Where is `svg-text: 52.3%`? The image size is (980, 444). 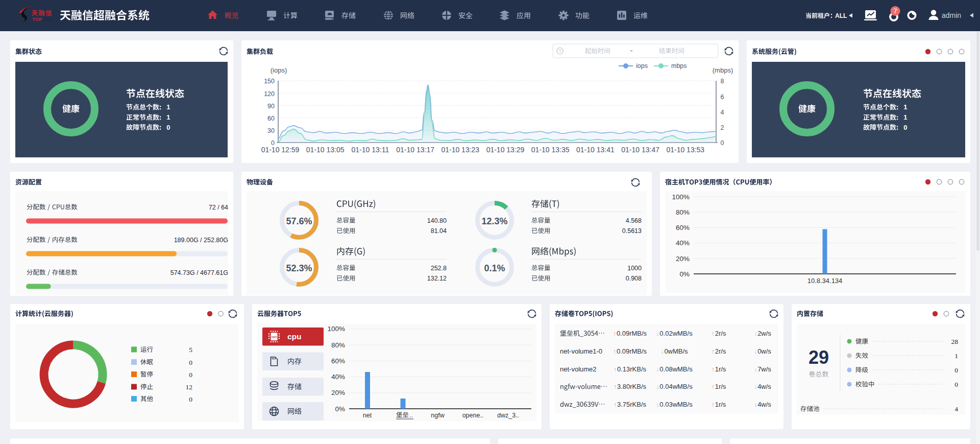 svg-text: 52.3% is located at coordinates (299, 268).